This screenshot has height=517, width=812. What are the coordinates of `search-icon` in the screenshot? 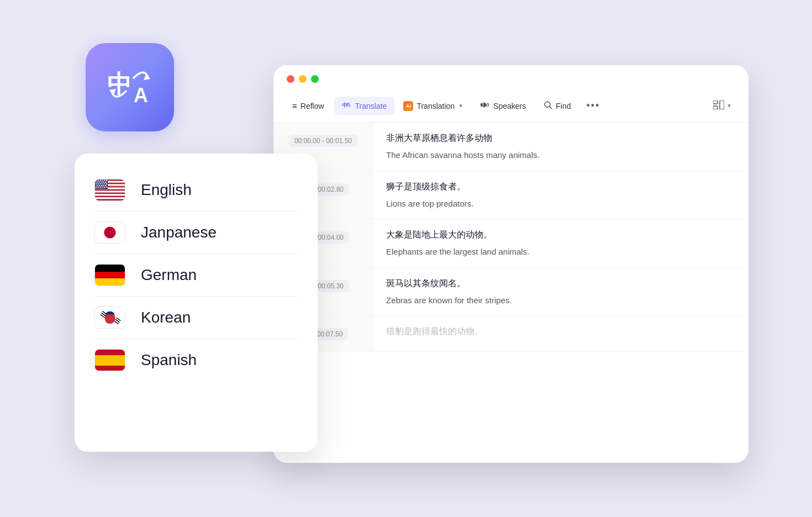 It's located at (548, 106).